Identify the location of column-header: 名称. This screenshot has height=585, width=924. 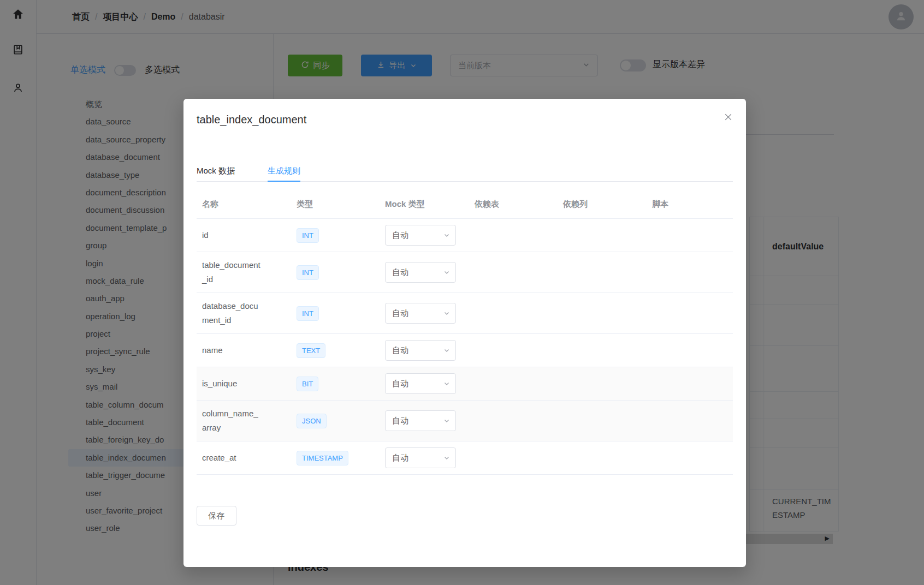
(247, 204).